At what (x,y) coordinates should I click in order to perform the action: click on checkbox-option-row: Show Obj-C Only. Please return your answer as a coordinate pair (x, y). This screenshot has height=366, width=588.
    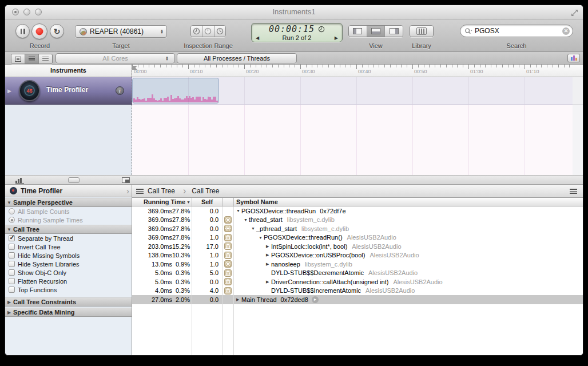
    Looking at the image, I should click on (69, 272).